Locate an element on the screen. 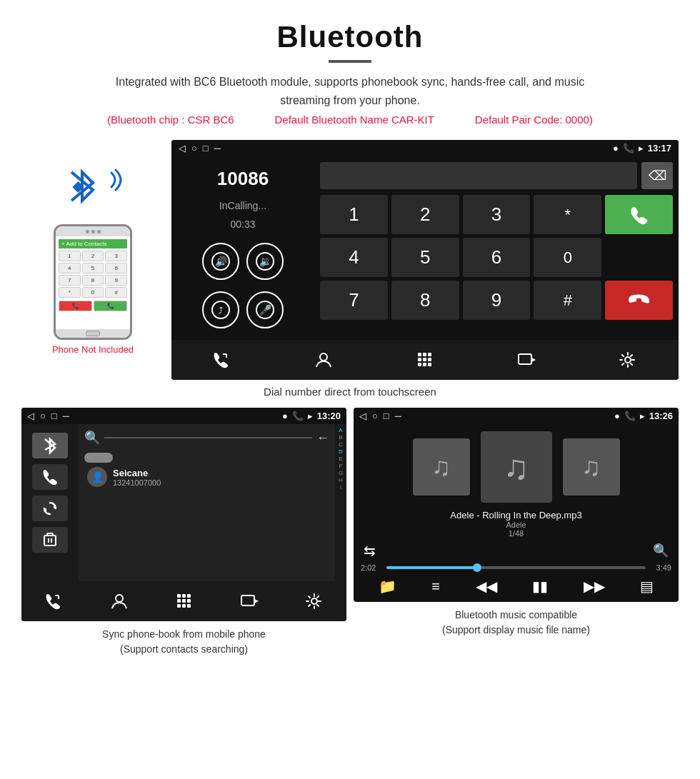 This screenshot has height=779, width=700. circle-icon: ○ is located at coordinates (194, 149).